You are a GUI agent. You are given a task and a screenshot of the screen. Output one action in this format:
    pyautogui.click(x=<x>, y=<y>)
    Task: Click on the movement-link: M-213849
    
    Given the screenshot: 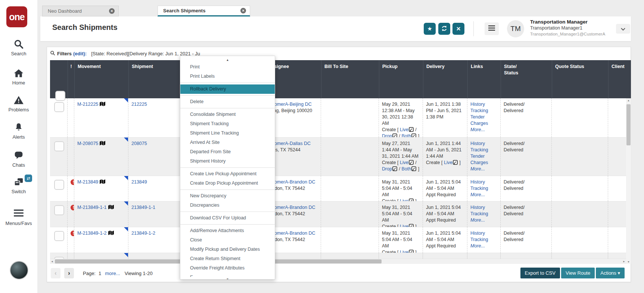 What is the action you would take?
    pyautogui.click(x=88, y=182)
    